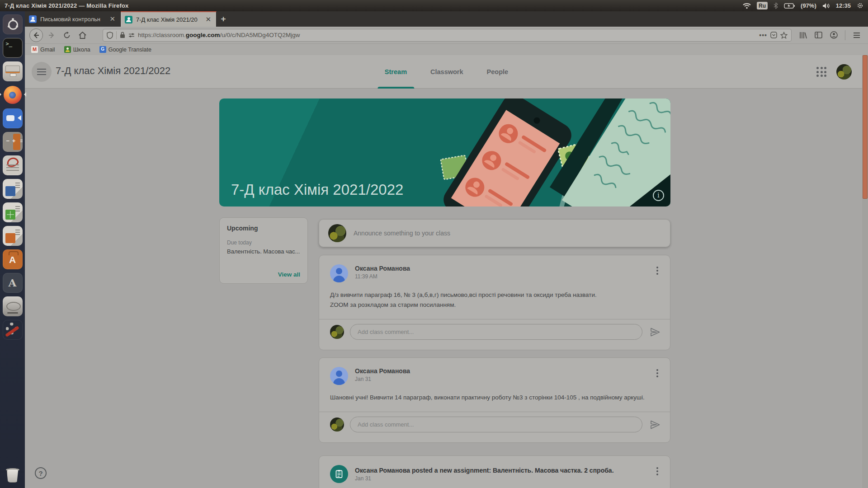  Describe the element at coordinates (113, 71) in the screenshot. I see `class-title: 7-Д клас Хімія 2021/2022` at that location.